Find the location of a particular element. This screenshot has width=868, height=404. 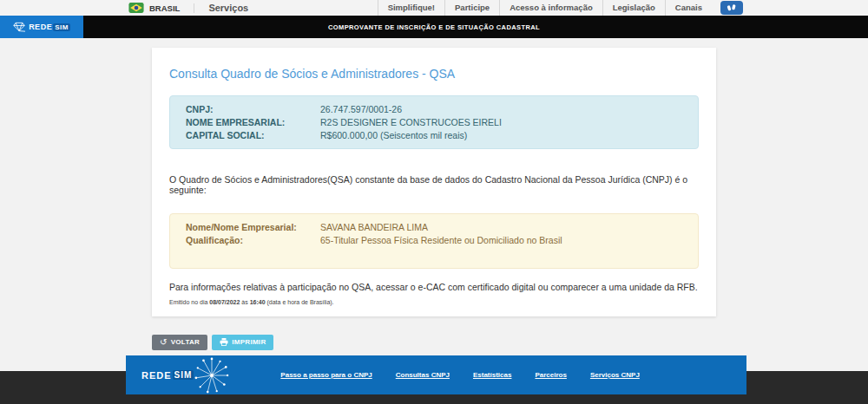

redesim-logo-text: REDESIM is located at coordinates (49, 27).